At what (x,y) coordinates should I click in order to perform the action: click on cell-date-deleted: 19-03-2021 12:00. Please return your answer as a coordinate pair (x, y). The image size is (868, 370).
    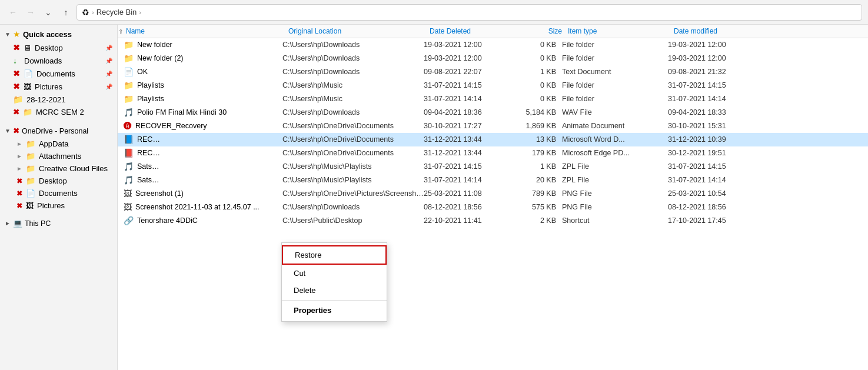
    Looking at the image, I should click on (470, 45).